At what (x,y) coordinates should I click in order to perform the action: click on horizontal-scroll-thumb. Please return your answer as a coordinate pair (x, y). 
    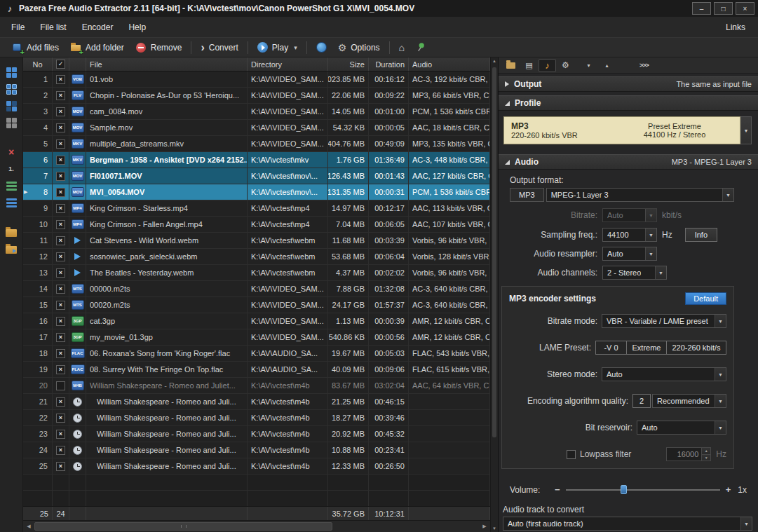
    Looking at the image, I should click on (184, 526).